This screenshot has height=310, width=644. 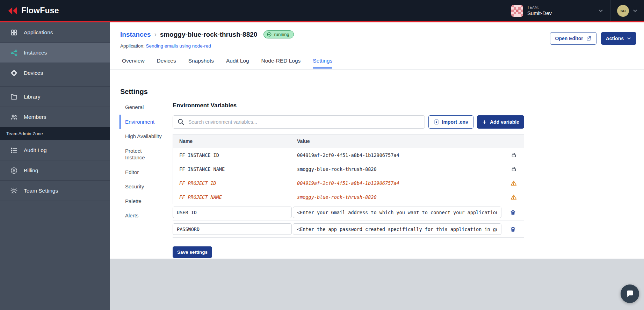 What do you see at coordinates (55, 117) in the screenshot?
I see `sidebar-item-members: Members` at bounding box center [55, 117].